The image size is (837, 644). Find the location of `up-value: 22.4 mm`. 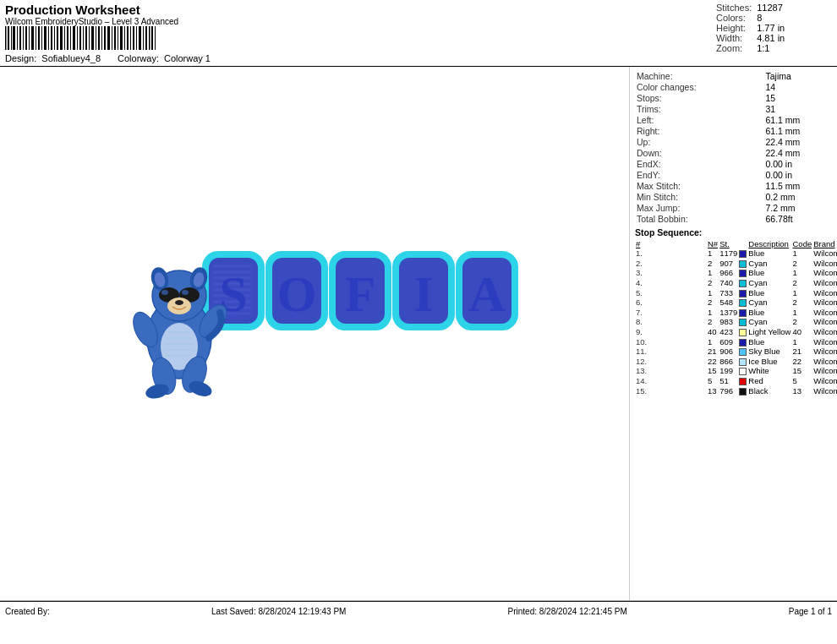

up-value: 22.4 mm is located at coordinates (798, 142).